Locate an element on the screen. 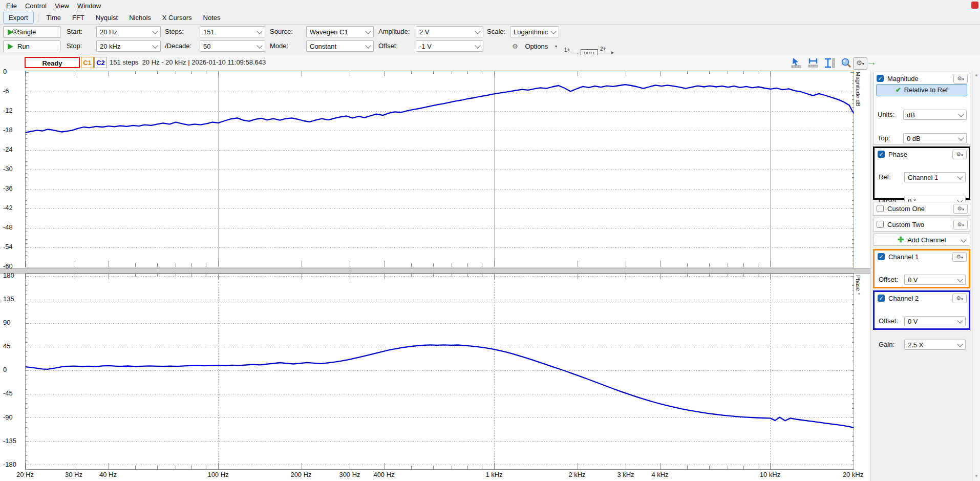 The width and height of the screenshot is (980, 481). tab-x-cursors: X Cursors is located at coordinates (177, 17).